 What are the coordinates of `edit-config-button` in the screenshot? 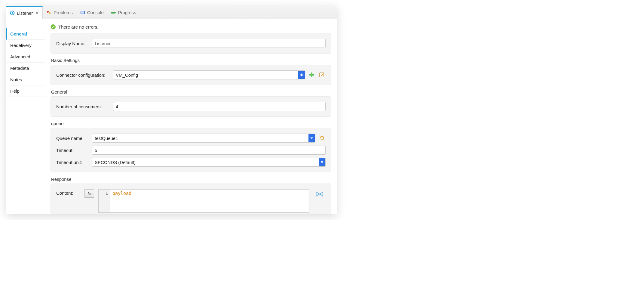 It's located at (322, 75).